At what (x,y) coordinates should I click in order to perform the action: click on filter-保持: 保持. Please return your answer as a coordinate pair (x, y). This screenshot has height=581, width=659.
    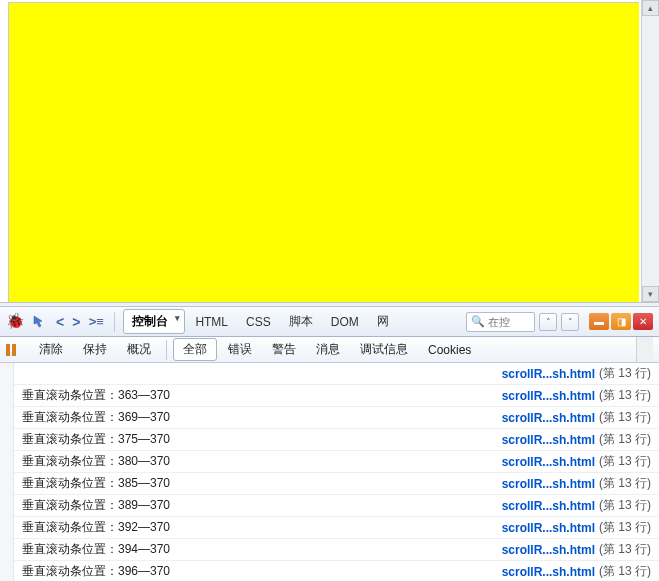
    Looking at the image, I should click on (95, 350).